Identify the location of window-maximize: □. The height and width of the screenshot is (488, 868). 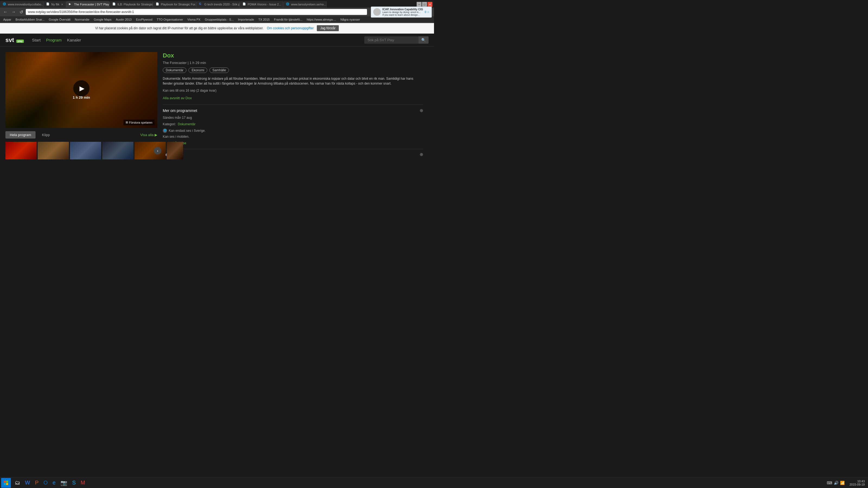
(425, 4).